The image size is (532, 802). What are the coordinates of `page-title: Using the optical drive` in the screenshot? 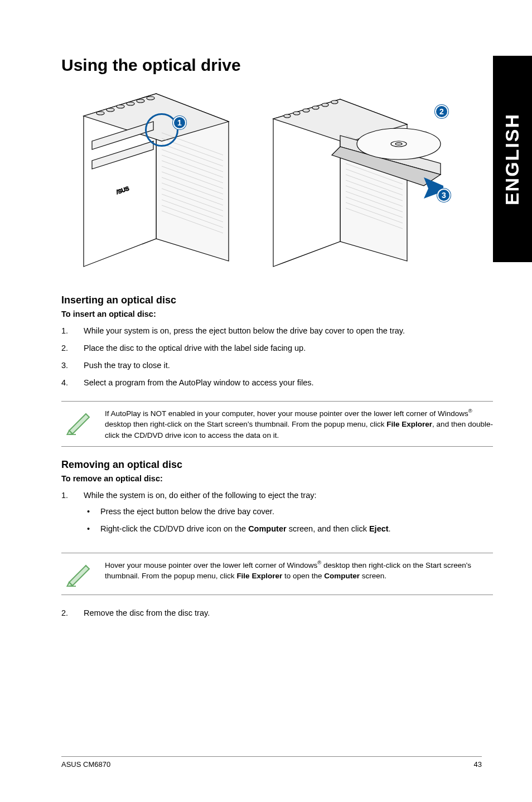 It's located at (277, 65).